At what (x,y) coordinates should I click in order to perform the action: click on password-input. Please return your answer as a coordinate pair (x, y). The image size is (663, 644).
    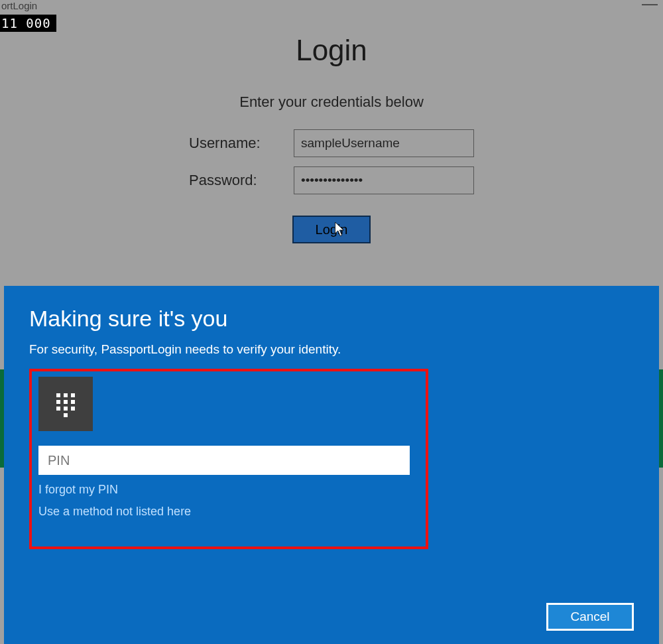
    Looking at the image, I should click on (384, 180).